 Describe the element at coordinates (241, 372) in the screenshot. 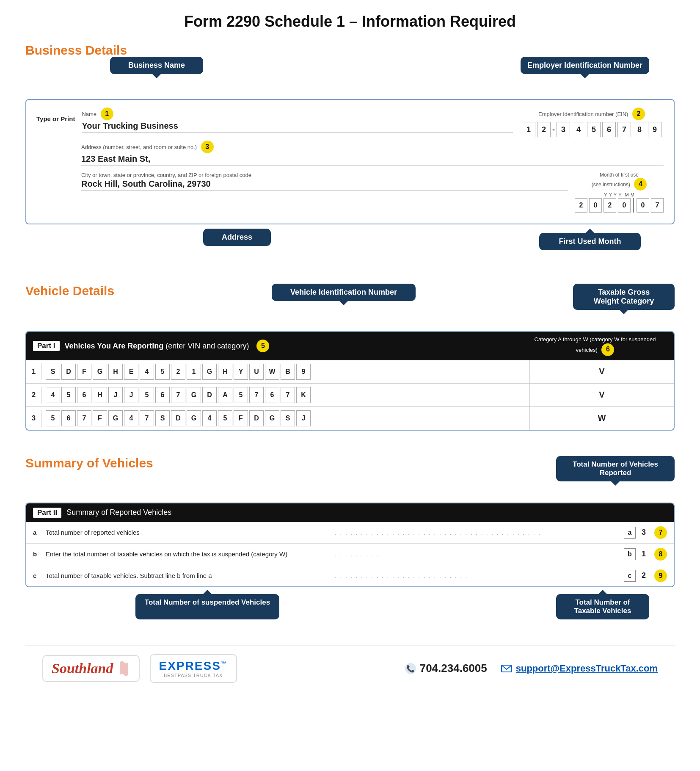

I see `vin-cell: Y` at that location.